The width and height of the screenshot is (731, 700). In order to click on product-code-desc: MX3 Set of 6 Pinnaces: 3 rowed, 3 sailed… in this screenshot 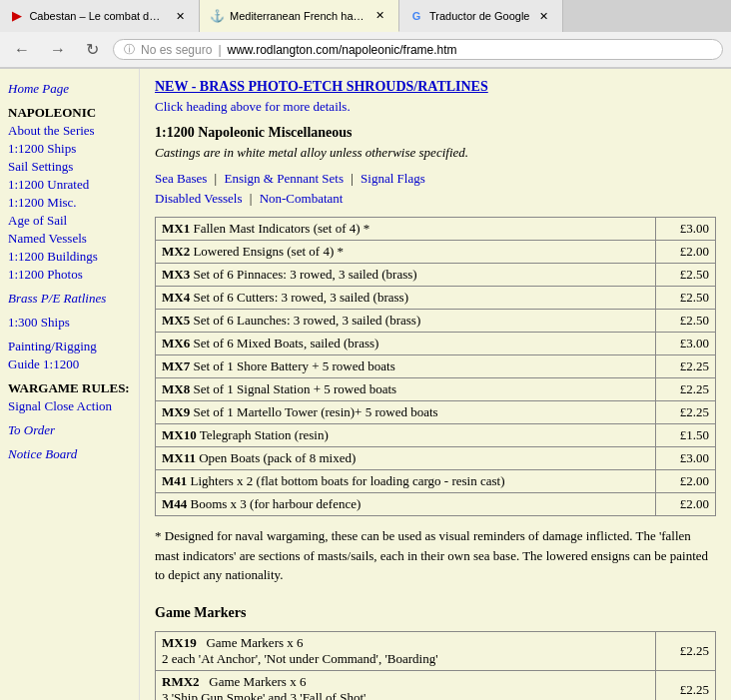, I will do `click(405, 276)`.